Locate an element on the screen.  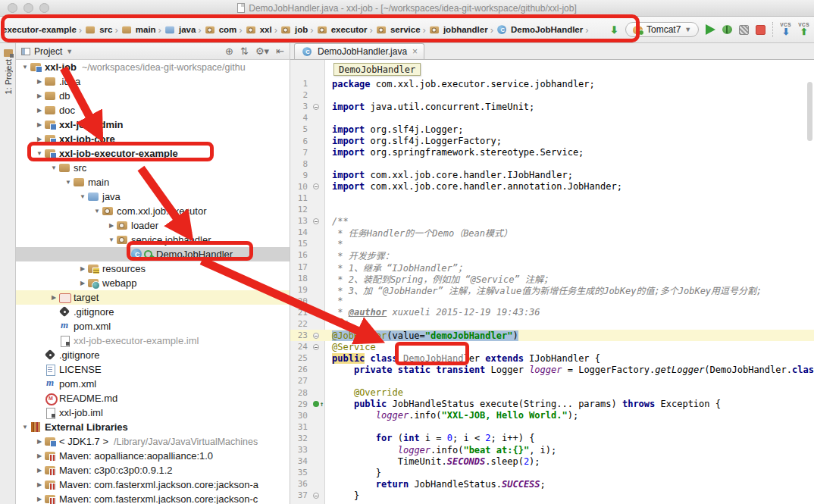
chevron-down-icon: ▼ is located at coordinates (70, 52).